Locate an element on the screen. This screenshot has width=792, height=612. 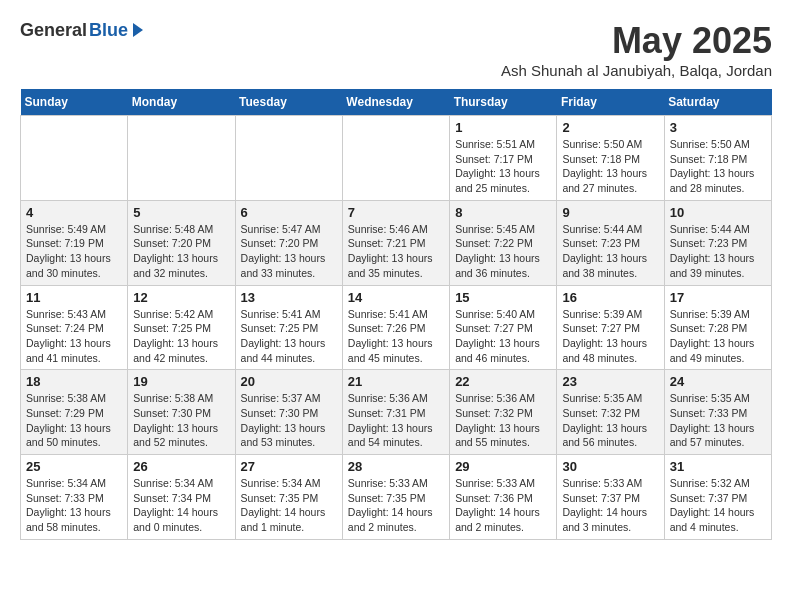
day-number: 10 is located at coordinates (718, 212).